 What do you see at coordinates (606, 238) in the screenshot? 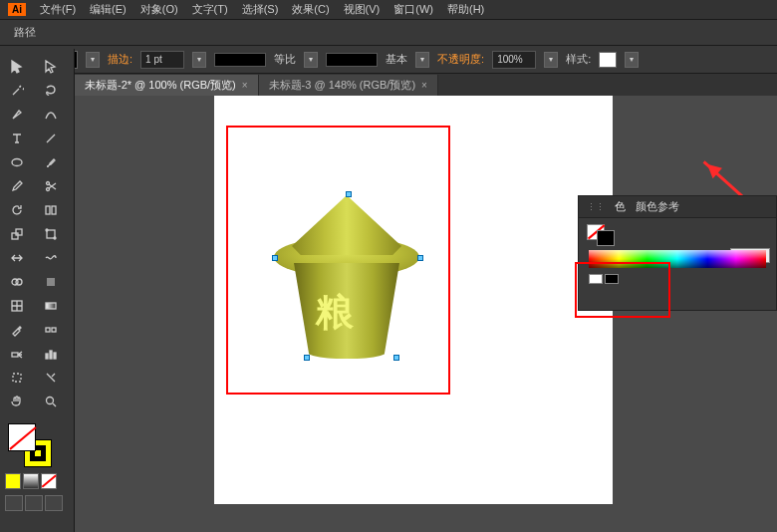
I see `panel-stroke-swatch` at bounding box center [606, 238].